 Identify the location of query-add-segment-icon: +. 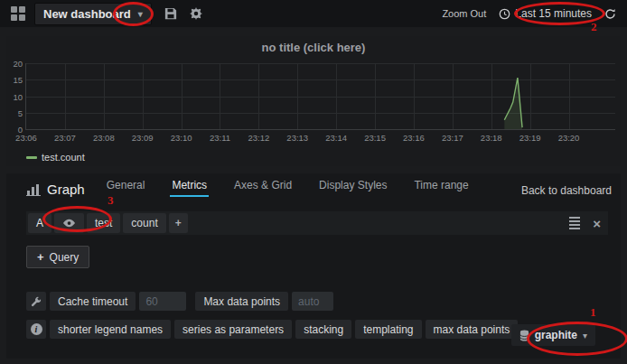
(179, 223).